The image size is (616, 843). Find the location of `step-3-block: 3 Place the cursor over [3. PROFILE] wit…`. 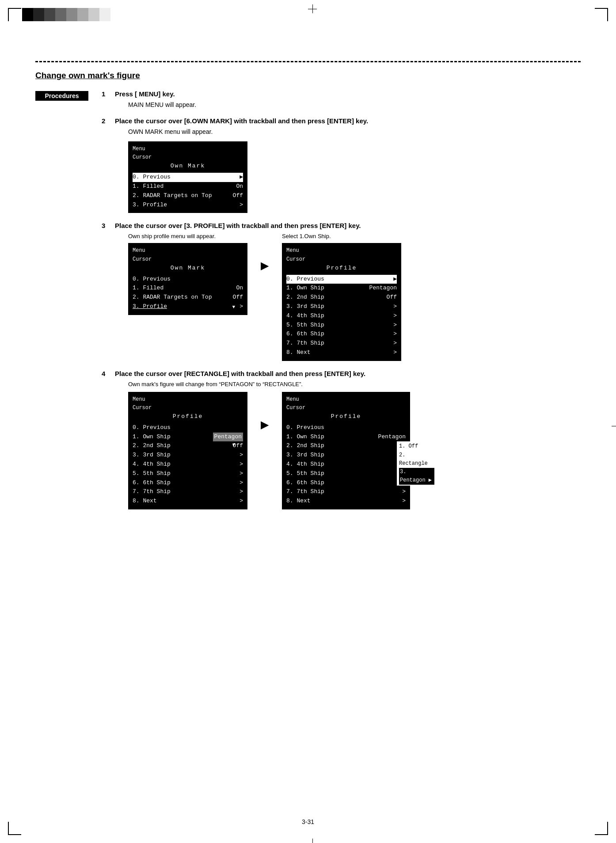

step-3-block: 3 Place the cursor over [3. PROFILE] wit… is located at coordinates (341, 291).